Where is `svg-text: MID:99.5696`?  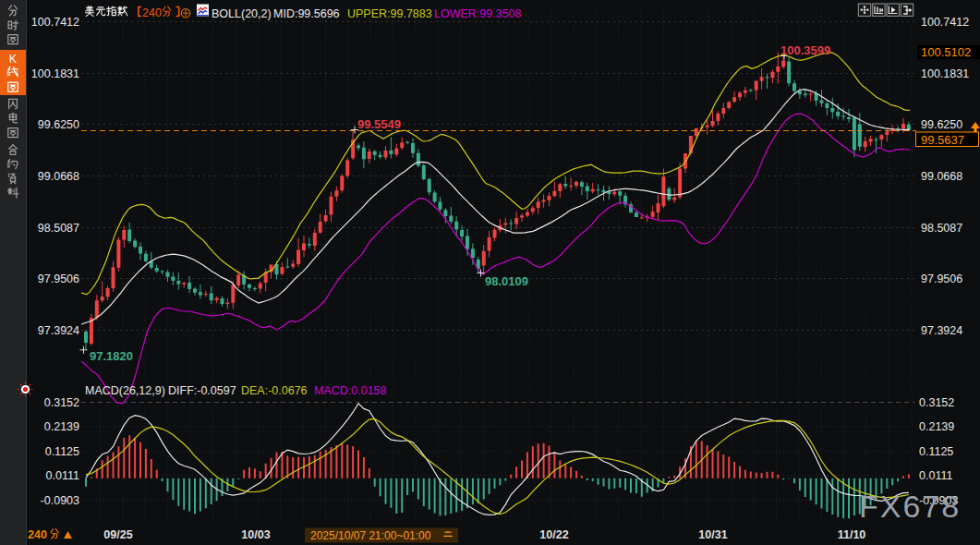
svg-text: MID:99.5696 is located at coordinates (307, 14).